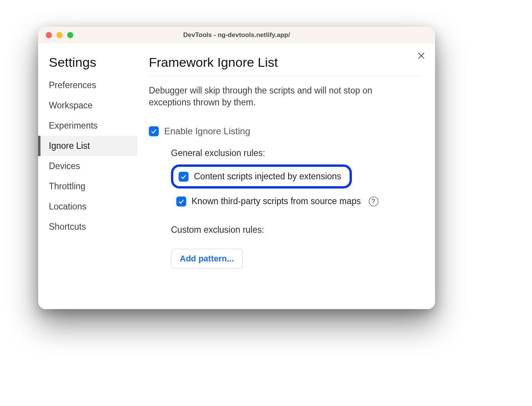  What do you see at coordinates (88, 227) in the screenshot?
I see `sidebar-item-shortcuts: Shortcuts` at bounding box center [88, 227].